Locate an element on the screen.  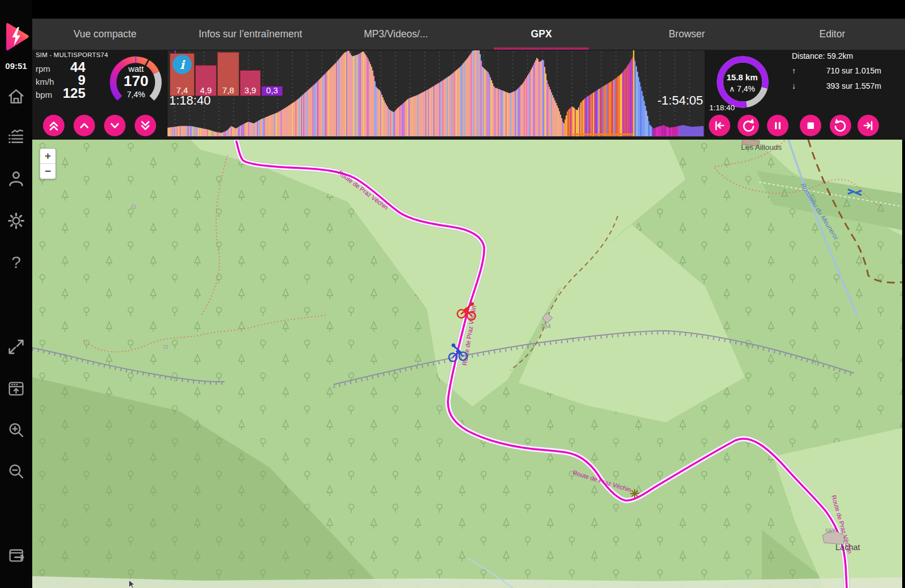
total-distance: Distance: 59.2km is located at coordinates (822, 56).